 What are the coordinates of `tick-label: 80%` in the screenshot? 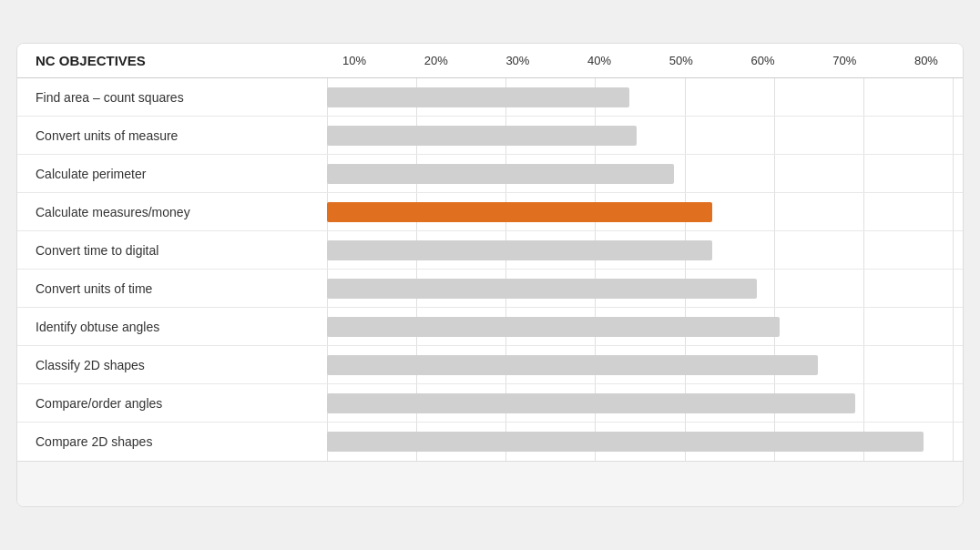 It's located at (926, 60).